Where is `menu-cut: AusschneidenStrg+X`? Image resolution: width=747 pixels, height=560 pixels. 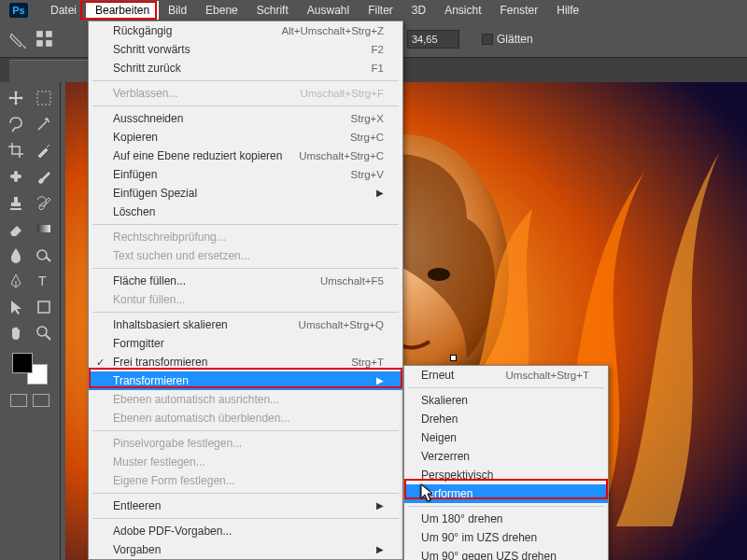 menu-cut: AusschneidenStrg+X is located at coordinates (246, 119).